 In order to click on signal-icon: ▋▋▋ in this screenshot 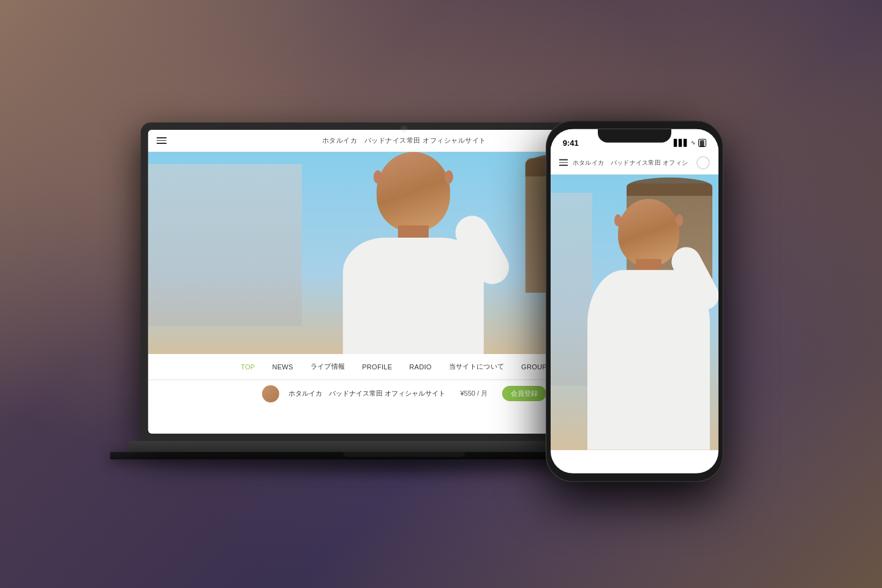, I will do `click(681, 142)`.